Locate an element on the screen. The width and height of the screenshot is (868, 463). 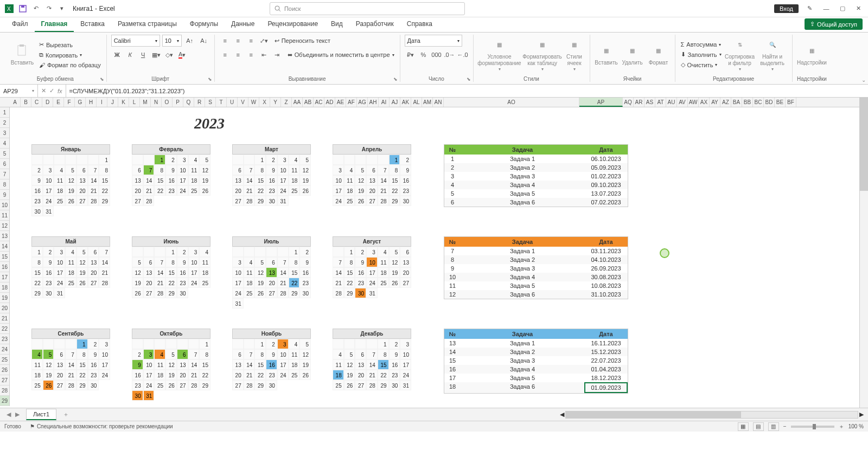
comma-icon: 000 is located at coordinates (437, 55).